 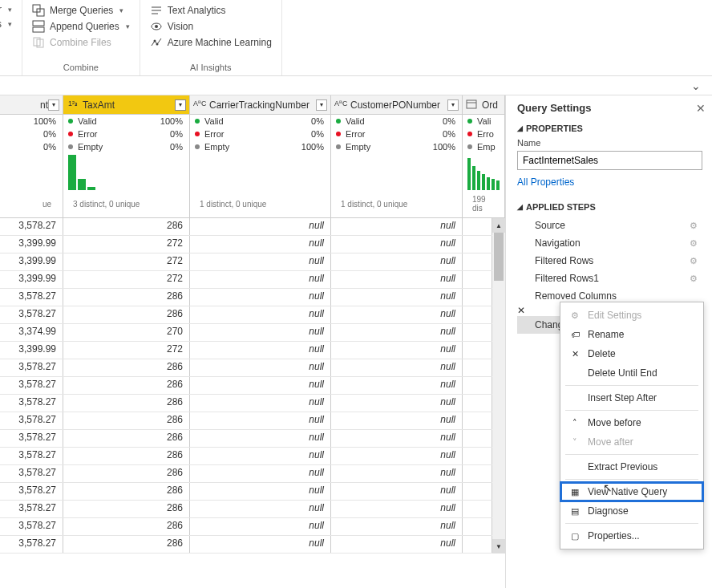 What do you see at coordinates (632, 423) in the screenshot?
I see `ctx-move-before: ˄Move before` at bounding box center [632, 423].